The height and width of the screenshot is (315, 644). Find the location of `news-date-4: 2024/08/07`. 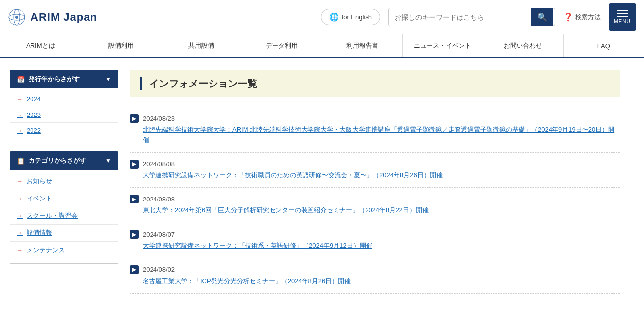

news-date-4: 2024/08/07 is located at coordinates (158, 235).